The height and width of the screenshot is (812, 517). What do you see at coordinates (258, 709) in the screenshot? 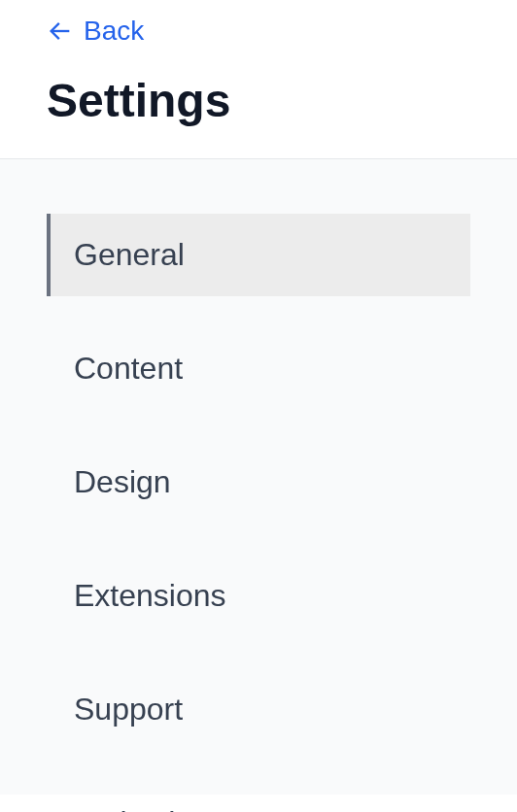
I see `nav-item-support: Support` at bounding box center [258, 709].